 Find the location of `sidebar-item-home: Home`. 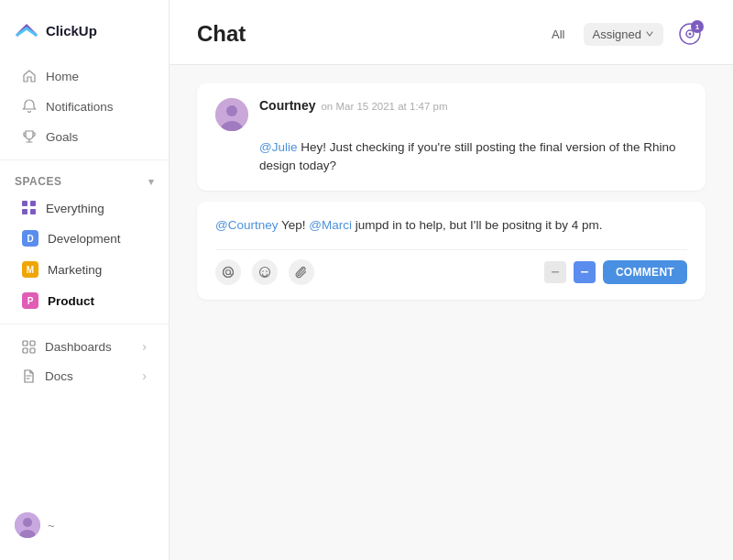

sidebar-item-home: Home is located at coordinates (84, 76).